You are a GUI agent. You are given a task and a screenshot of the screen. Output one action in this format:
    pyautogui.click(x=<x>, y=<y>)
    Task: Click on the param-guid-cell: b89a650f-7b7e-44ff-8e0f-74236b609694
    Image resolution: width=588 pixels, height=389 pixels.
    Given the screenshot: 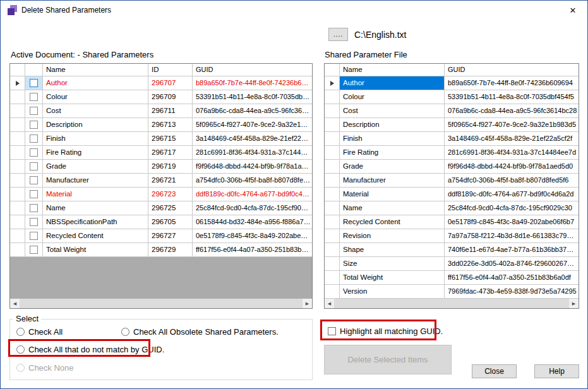 What is the action you would take?
    pyautogui.click(x=512, y=83)
    